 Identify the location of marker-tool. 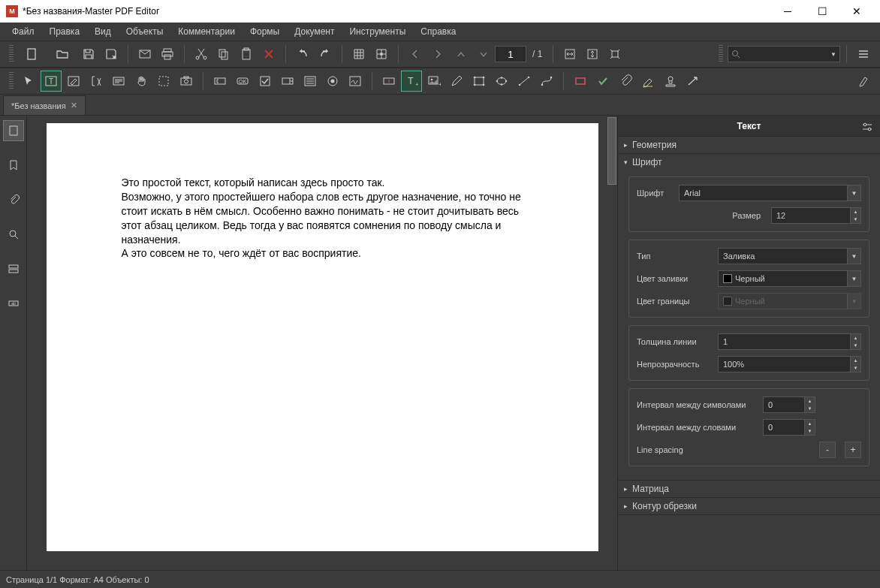
(863, 81).